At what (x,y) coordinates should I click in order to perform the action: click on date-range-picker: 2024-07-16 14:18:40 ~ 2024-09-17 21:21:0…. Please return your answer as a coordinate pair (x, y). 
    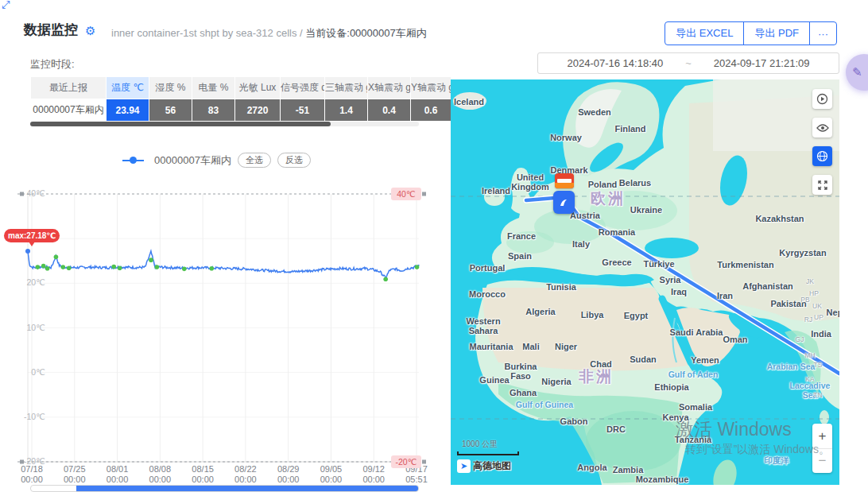
    Looking at the image, I should click on (688, 64).